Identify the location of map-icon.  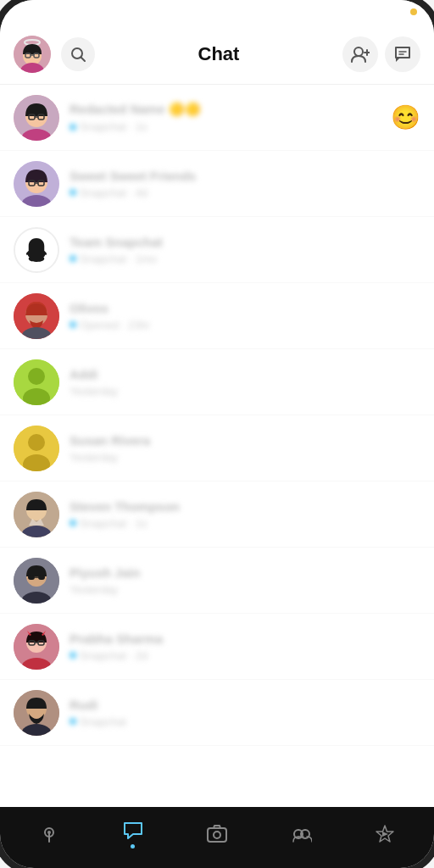
(49, 834).